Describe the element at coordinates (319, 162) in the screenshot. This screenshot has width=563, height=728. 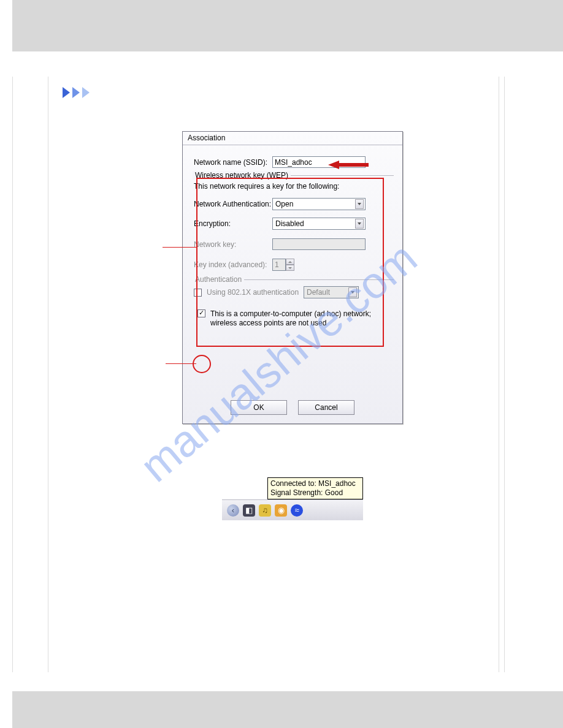
I see `ssid-input` at that location.